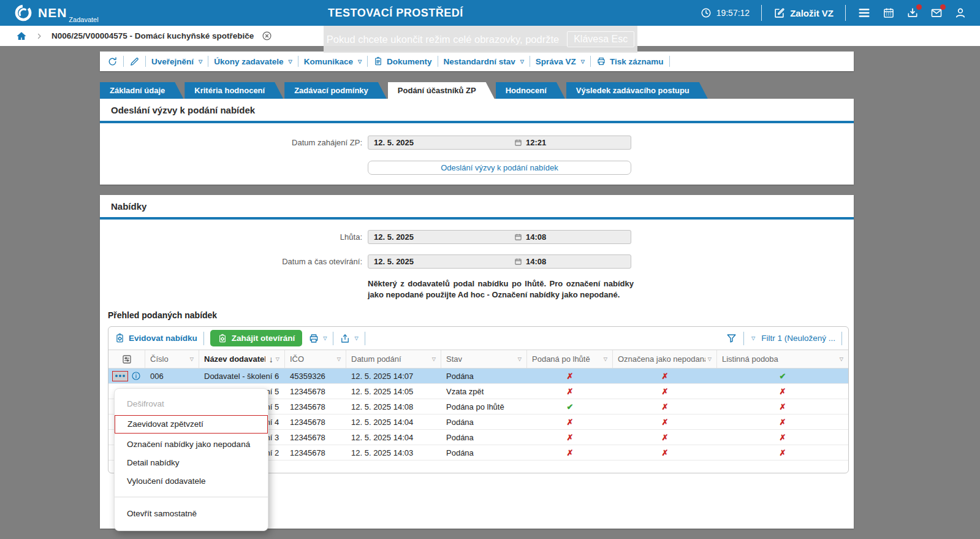 The image size is (980, 539). Describe the element at coordinates (531, 91) in the screenshot. I see `tab-hodnoceni: Hodnocení` at that location.